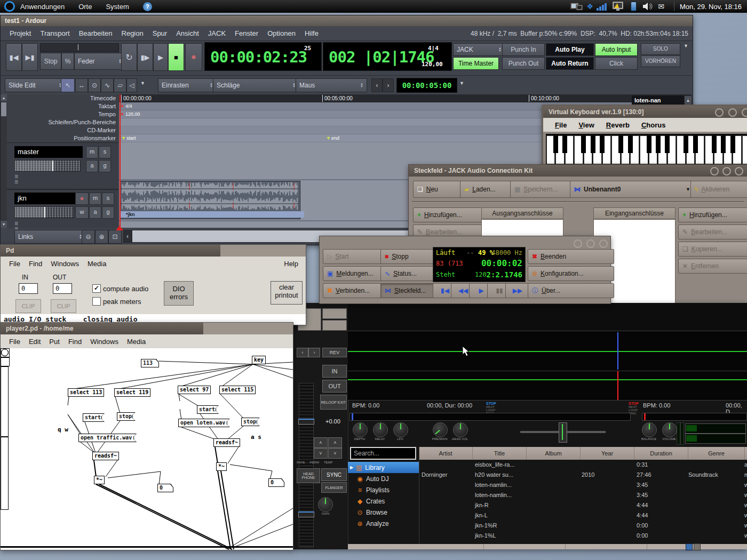 The width and height of the screenshot is (747, 560). I want to click on master-mute-button: m, so click(92, 153).